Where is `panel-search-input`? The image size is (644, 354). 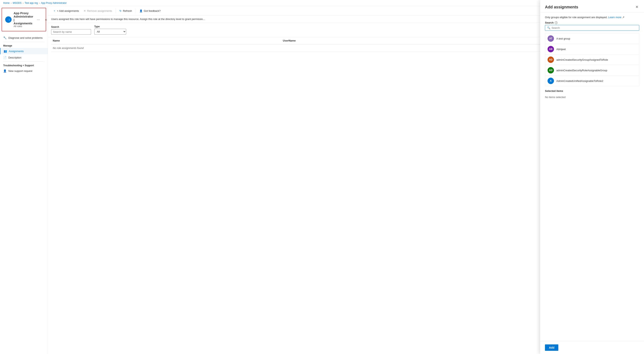 panel-search-input is located at coordinates (594, 28).